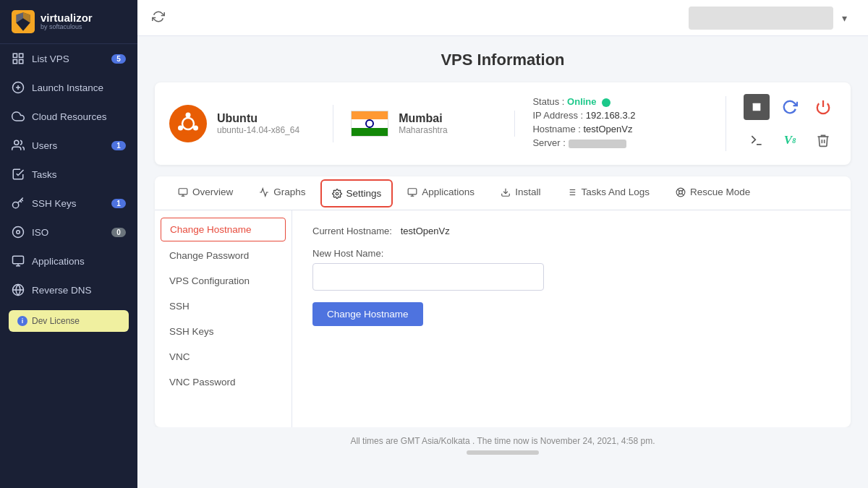 The image size is (868, 488). I want to click on vps-config-label: VPS Configuration, so click(210, 281).